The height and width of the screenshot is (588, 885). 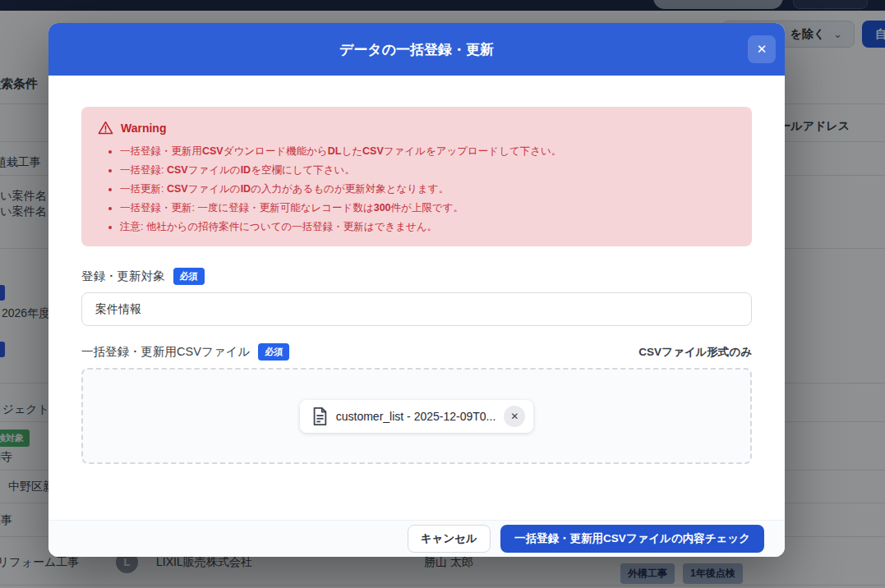 I want to click on csv-field-label: 一括登録・更新用CSVファイル, so click(x=166, y=351).